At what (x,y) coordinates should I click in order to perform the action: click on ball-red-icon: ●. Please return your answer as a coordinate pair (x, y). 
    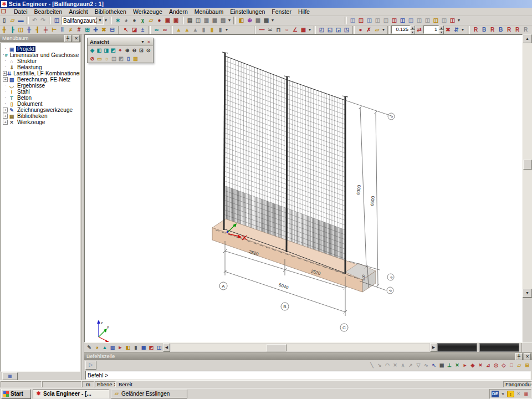
    Looking at the image, I should click on (160, 21).